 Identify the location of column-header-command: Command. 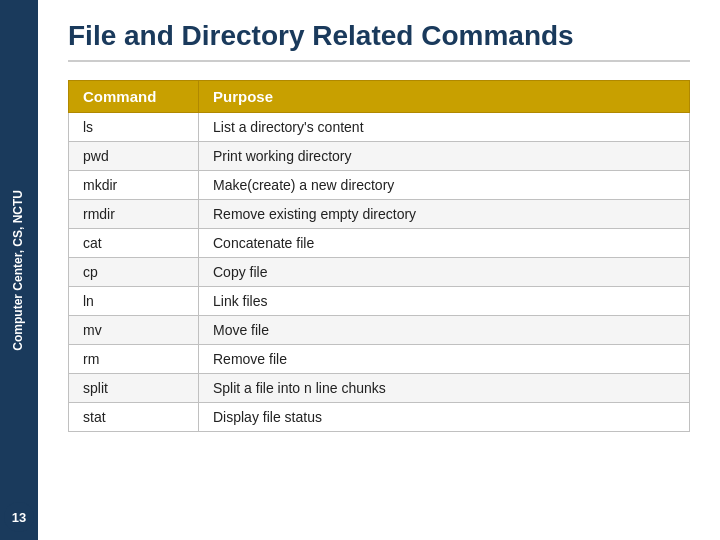
(134, 97).